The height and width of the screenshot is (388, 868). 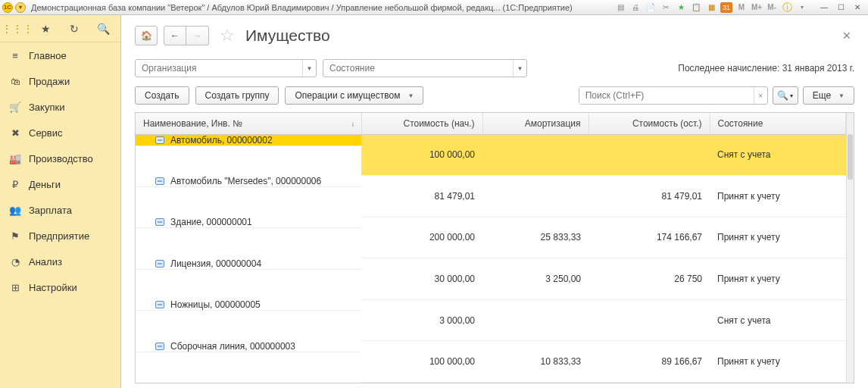 What do you see at coordinates (635, 8) in the screenshot?
I see `tool-icon: 🖨` at bounding box center [635, 8].